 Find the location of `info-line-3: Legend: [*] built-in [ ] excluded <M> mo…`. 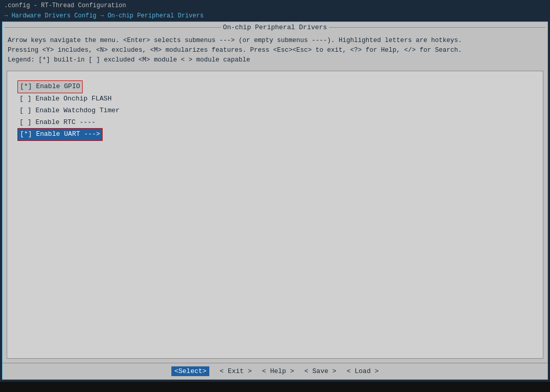

info-line-3: Legend: [*] built-in [ ] excluded <M> mo… is located at coordinates (275, 60).